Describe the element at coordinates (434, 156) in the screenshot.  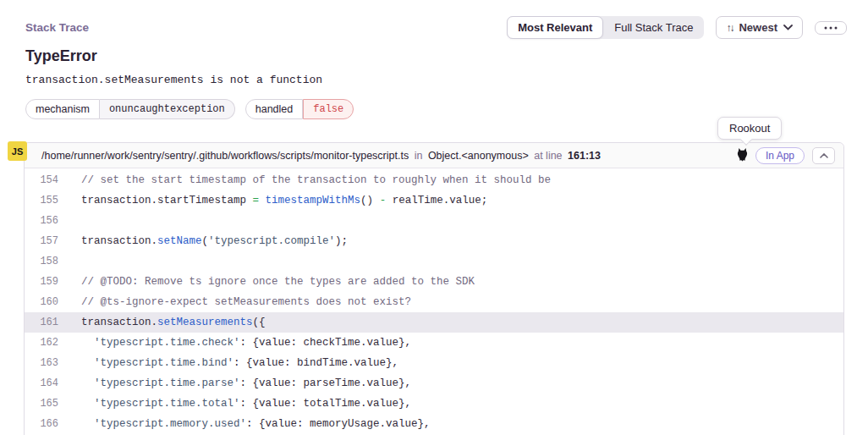
I see `frame-header: /home/runner/work/sentry/sentry/.github/…` at that location.